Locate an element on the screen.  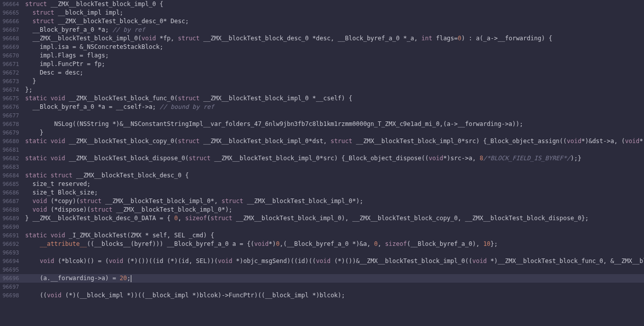
code-content: void (*copy)(struct __ZMX__blockTest_blo… is located at coordinates (334, 202).